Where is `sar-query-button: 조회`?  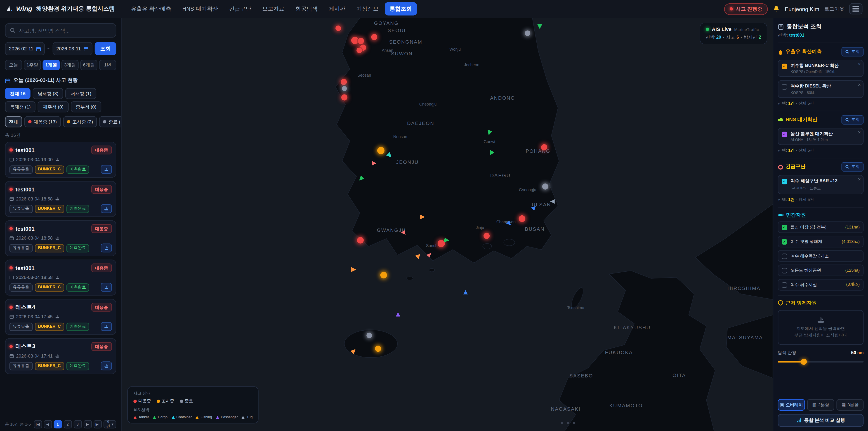 sar-query-button: 조회 is located at coordinates (852, 167).